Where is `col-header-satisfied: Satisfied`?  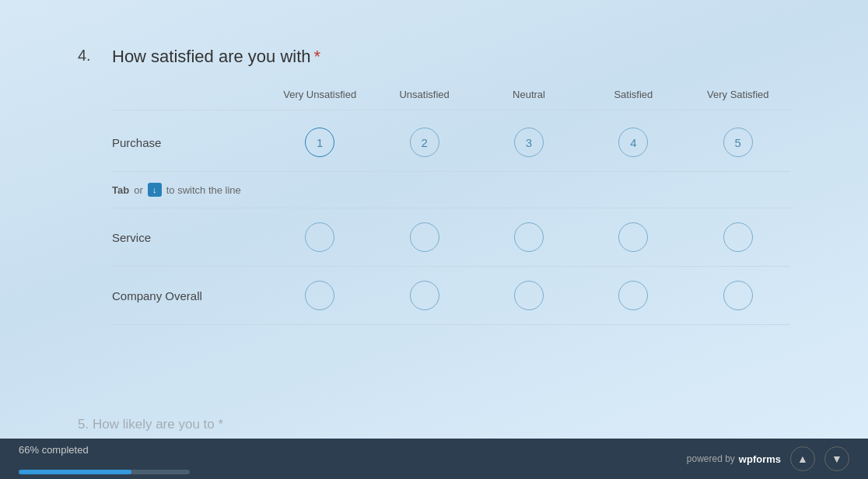 col-header-satisfied: Satisfied is located at coordinates (633, 95).